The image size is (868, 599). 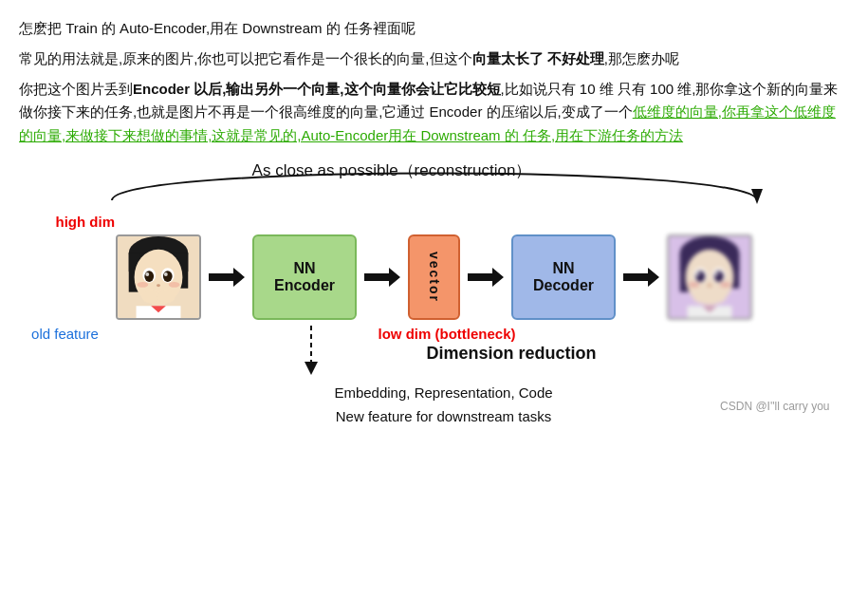 I want to click on reconstruction-label: As close as possible（reconstruction）, so click(x=391, y=171).